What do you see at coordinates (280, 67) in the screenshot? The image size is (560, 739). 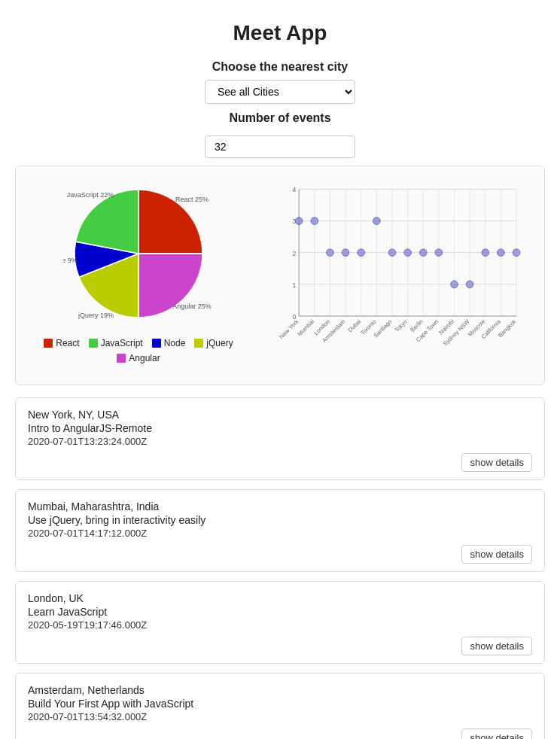 I see `city-section-label: Choose the nearest city` at bounding box center [280, 67].